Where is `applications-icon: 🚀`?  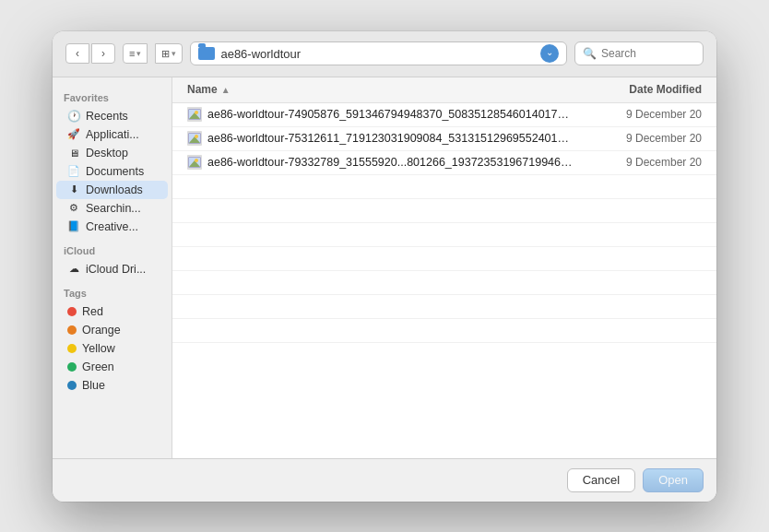 applications-icon: 🚀 is located at coordinates (74, 135).